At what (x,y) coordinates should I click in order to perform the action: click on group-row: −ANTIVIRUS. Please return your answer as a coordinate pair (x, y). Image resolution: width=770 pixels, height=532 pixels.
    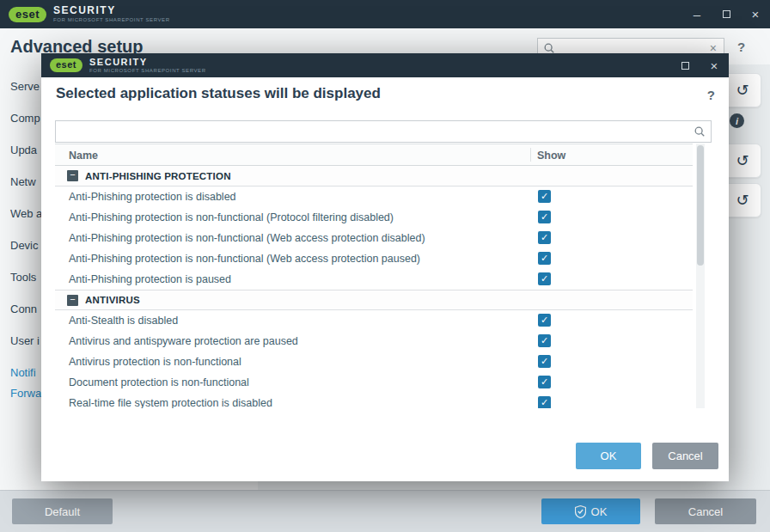
    Looking at the image, I should click on (374, 300).